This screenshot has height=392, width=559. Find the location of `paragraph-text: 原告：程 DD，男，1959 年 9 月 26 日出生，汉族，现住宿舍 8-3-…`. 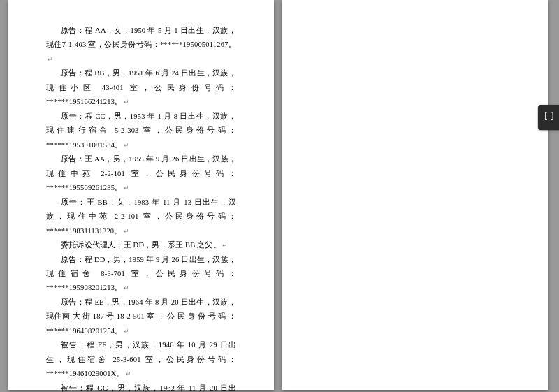

paragraph-text: 原告：程 DD，男，1959 年 9 月 26 日出生，汉族，现住宿舍 8-3-… is located at coordinates (141, 274).